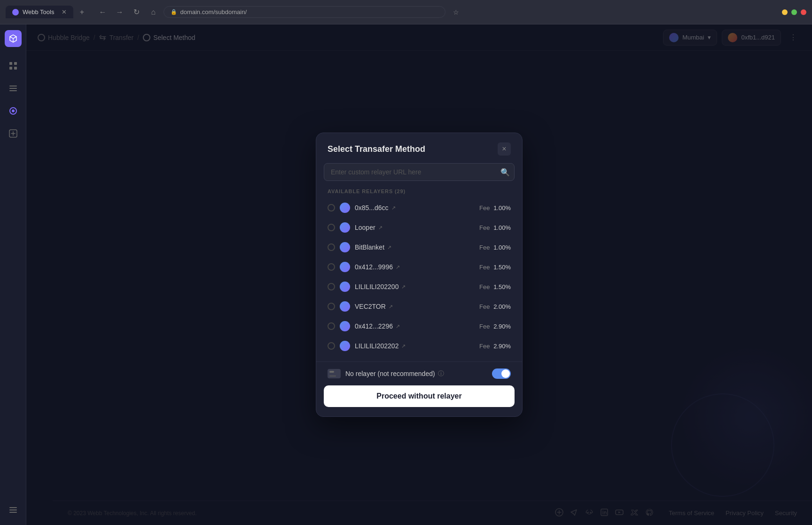 The image size is (812, 525). What do you see at coordinates (794, 12) in the screenshot?
I see `maximize-button` at bounding box center [794, 12].